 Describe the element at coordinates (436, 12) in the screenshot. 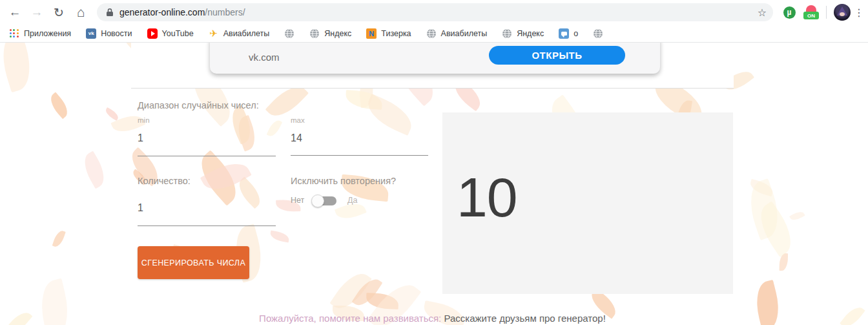

I see `url-text: generator-online.com/numbers/` at that location.